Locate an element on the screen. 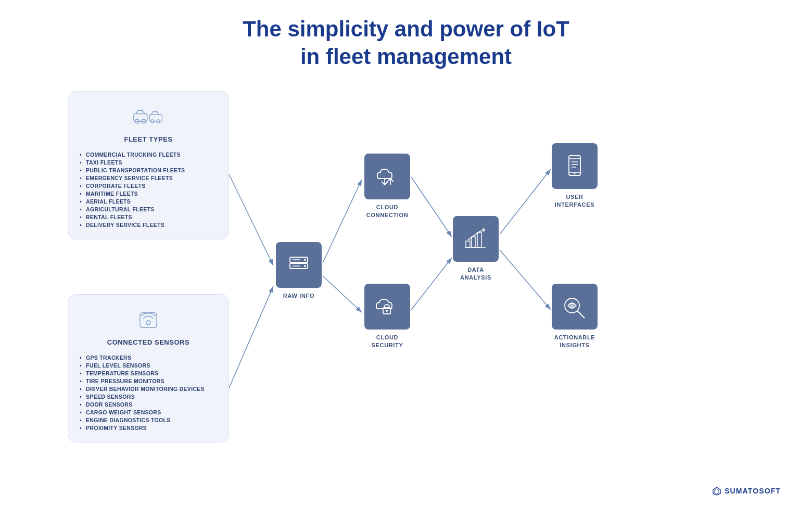  sensor-list-item: ENGINE DIAGNOSTICS TOOLS is located at coordinates (148, 420).